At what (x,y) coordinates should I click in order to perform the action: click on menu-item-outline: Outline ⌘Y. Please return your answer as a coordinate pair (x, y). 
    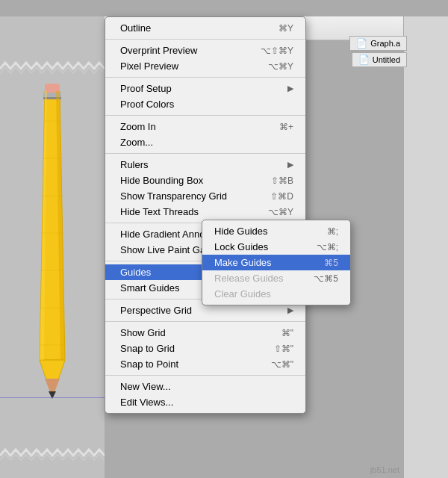
    Looking at the image, I should click on (205, 28).